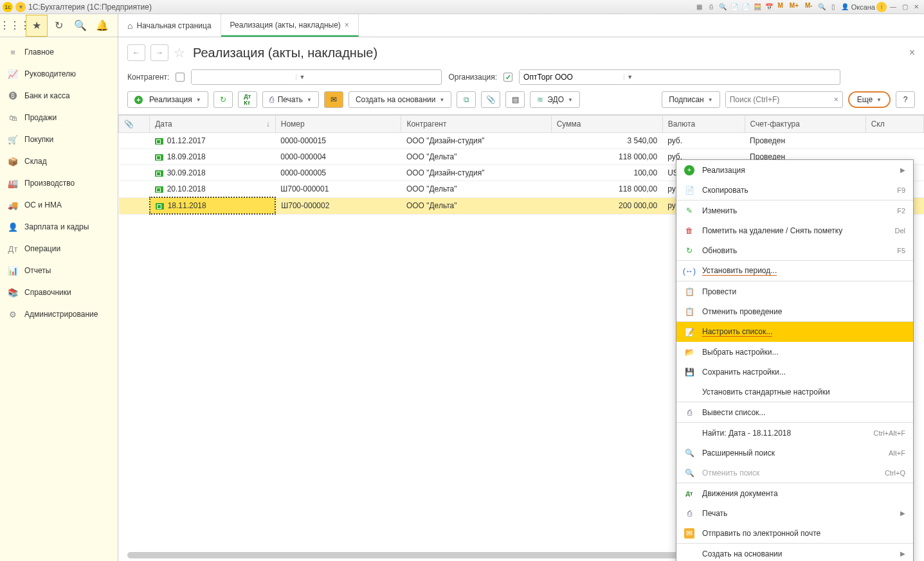 The image size is (924, 561). I want to click on tab-realization: Реализация (акты, накладные) ×, so click(290, 26).